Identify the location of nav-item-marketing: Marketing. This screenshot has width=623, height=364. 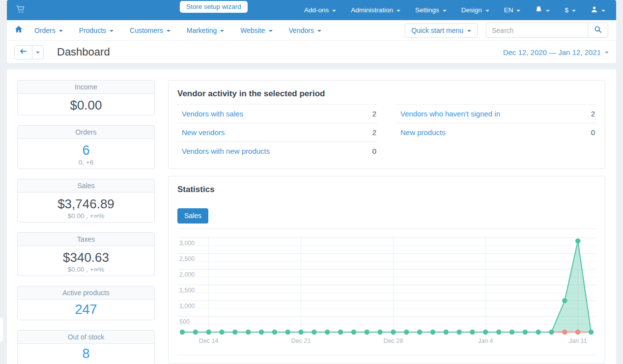
(205, 30).